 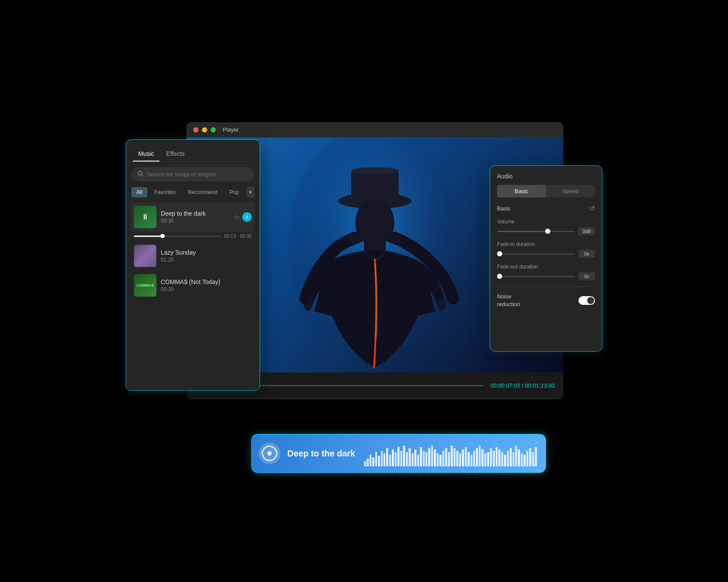 What do you see at coordinates (546, 272) in the screenshot?
I see `fadeout-control: Fade-out duration 0s` at bounding box center [546, 272].